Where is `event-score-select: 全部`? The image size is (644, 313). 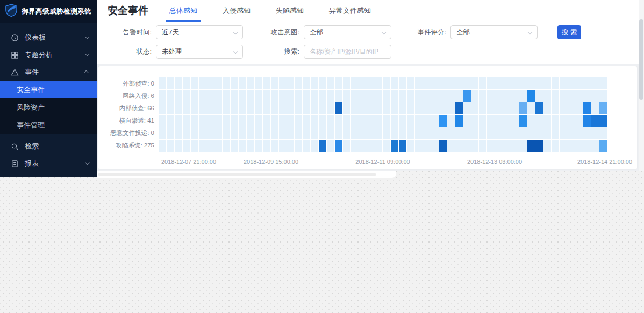
event-score-select: 全部 is located at coordinates (494, 32).